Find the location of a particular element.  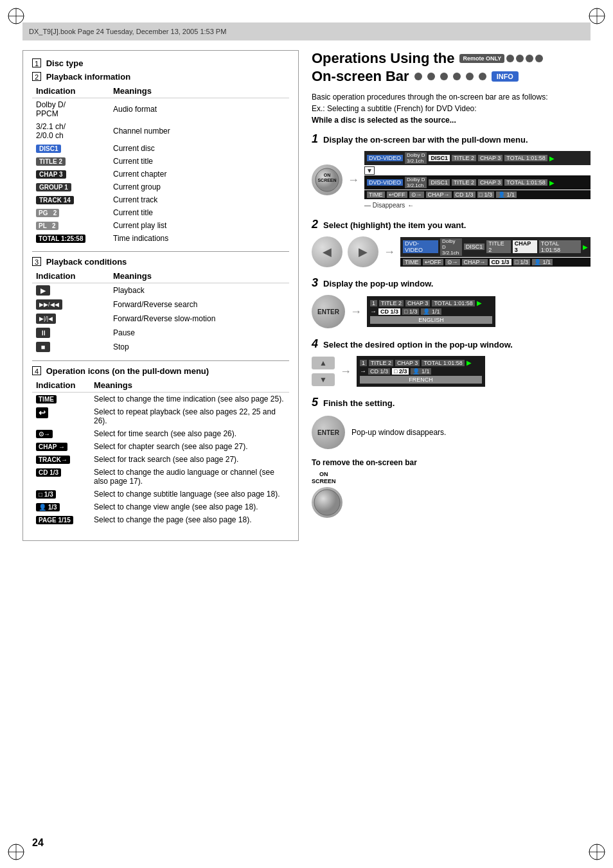

p-cd: CD 1/3 is located at coordinates (389, 312).